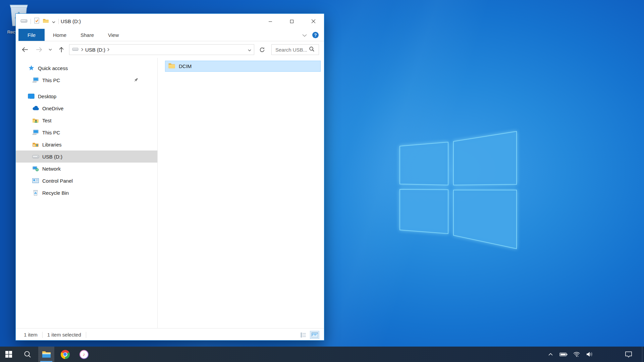  Describe the element at coordinates (58, 21) in the screenshot. I see `toolbar-separator` at that location.